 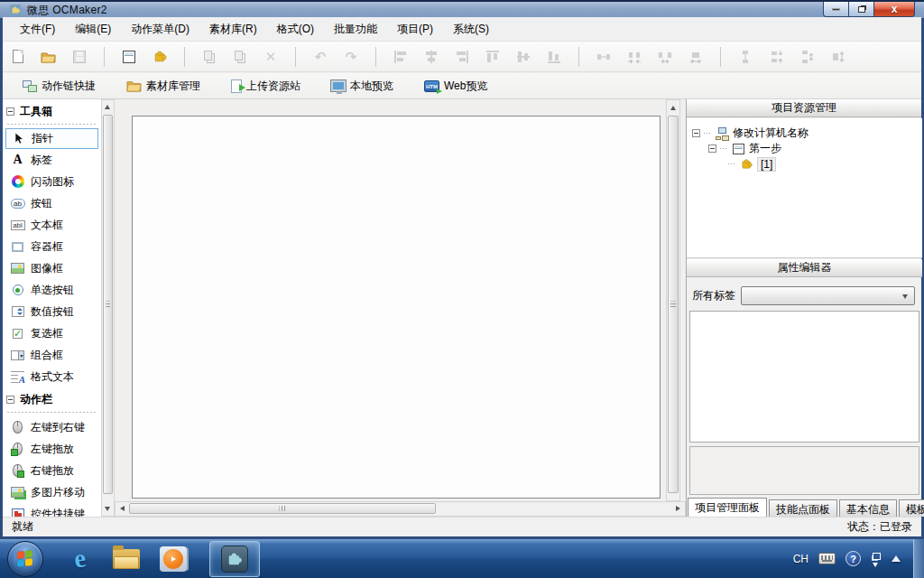 What do you see at coordinates (828, 296) in the screenshot?
I see `all-labels-dropdown` at bounding box center [828, 296].